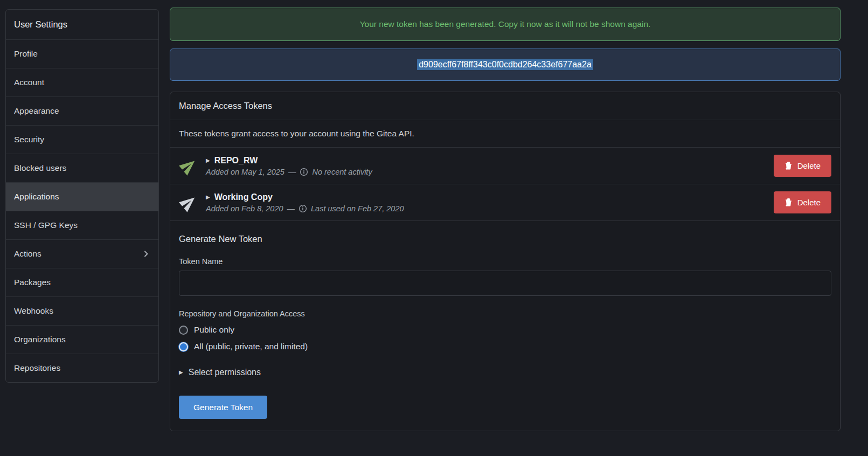 The image size is (868, 456). I want to click on sidebar-item-label: Profile, so click(26, 54).